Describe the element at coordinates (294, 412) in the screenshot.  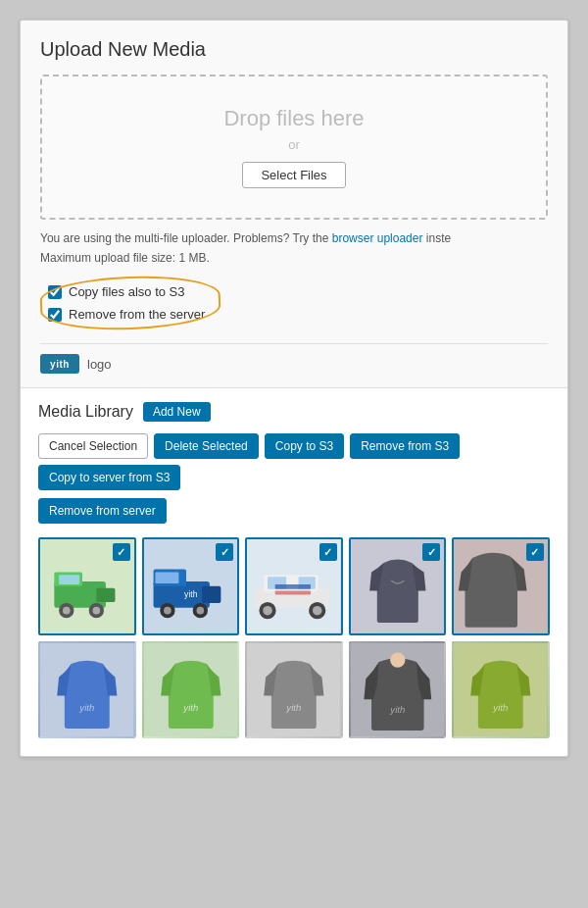
I see `media-library-header: Media Library Add New` at that location.